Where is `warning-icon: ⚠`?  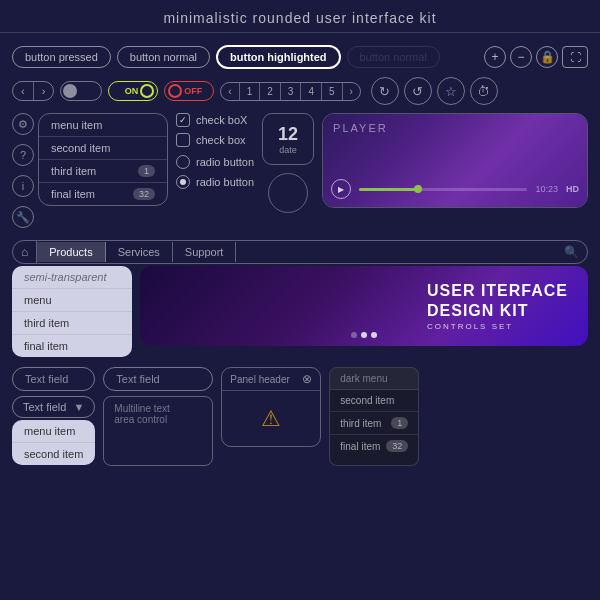 warning-icon: ⚠ is located at coordinates (271, 419).